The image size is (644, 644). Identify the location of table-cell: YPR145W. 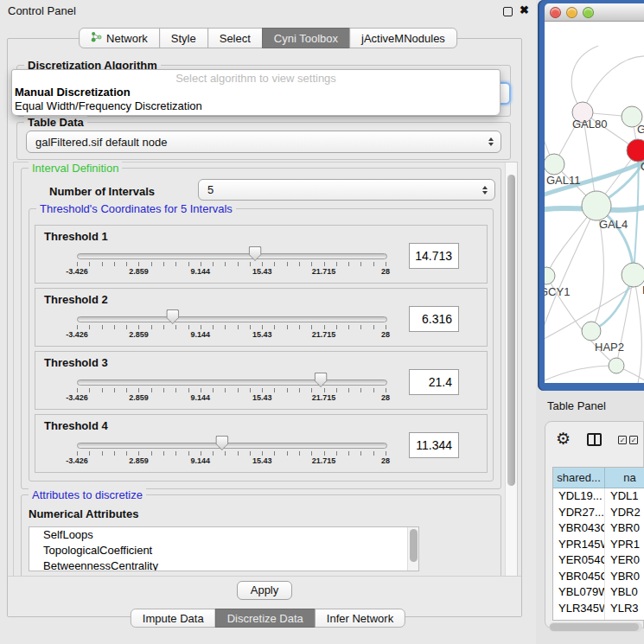
(579, 545).